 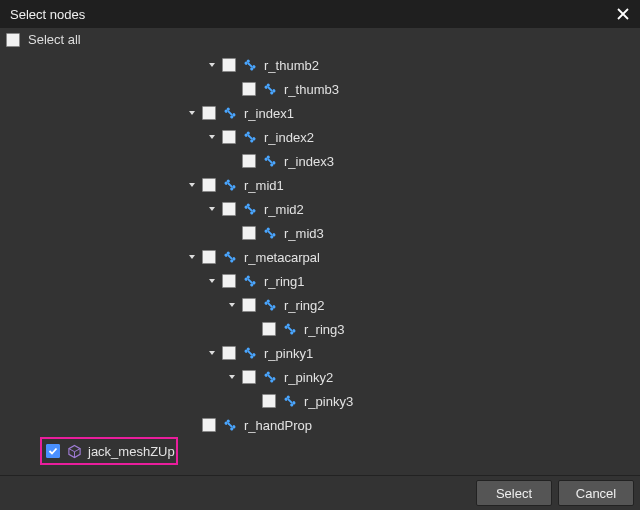 What do you see at coordinates (320, 209) in the screenshot?
I see `tree-row: r_mid2` at bounding box center [320, 209].